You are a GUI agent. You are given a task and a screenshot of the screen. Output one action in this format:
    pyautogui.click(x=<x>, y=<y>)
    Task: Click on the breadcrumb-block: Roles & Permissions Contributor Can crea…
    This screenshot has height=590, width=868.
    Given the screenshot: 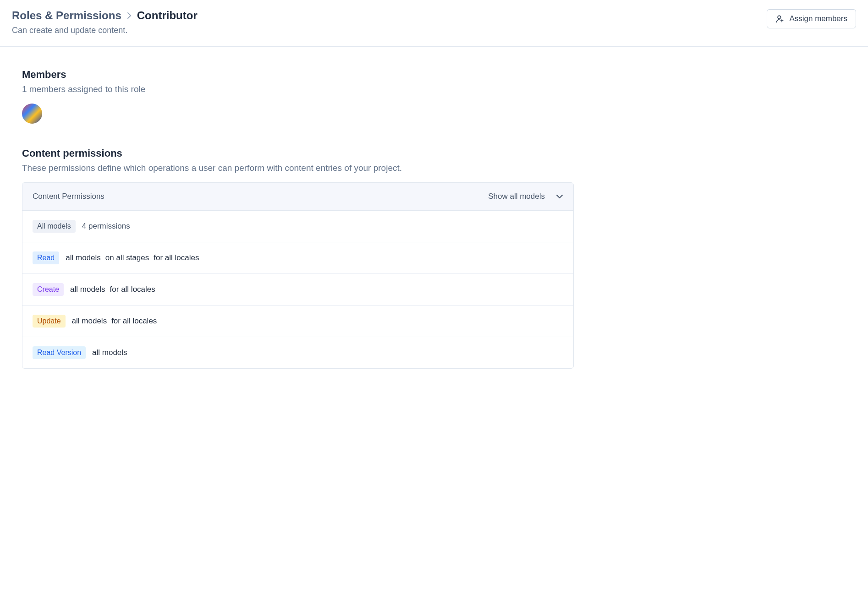 What is the action you would take?
    pyautogui.click(x=104, y=22)
    